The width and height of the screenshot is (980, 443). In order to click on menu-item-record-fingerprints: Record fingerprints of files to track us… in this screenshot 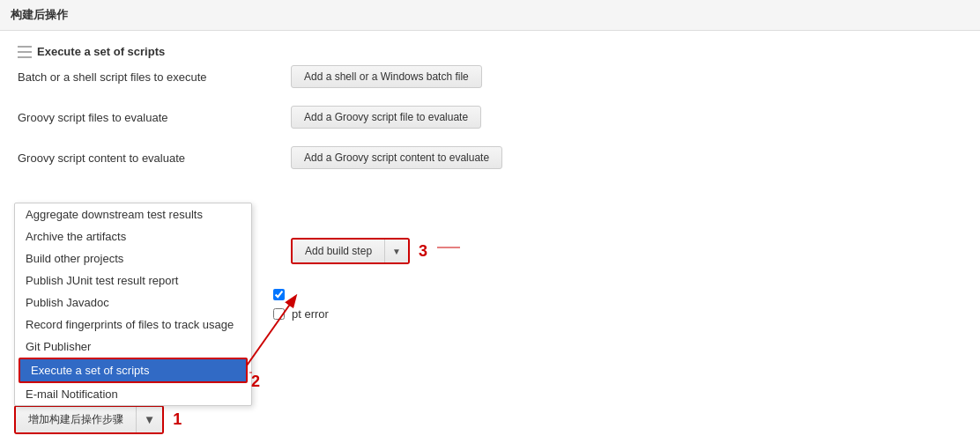, I will do `click(133, 324)`.